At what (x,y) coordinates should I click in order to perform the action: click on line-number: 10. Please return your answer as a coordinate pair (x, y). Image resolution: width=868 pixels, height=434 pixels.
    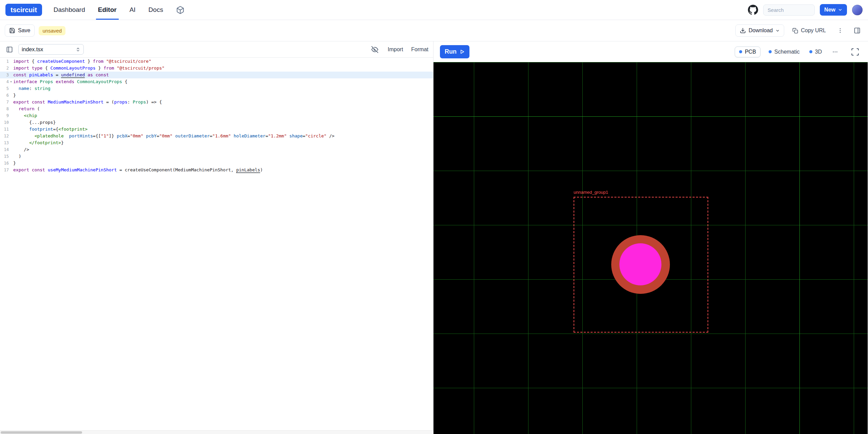
    Looking at the image, I should click on (4, 122).